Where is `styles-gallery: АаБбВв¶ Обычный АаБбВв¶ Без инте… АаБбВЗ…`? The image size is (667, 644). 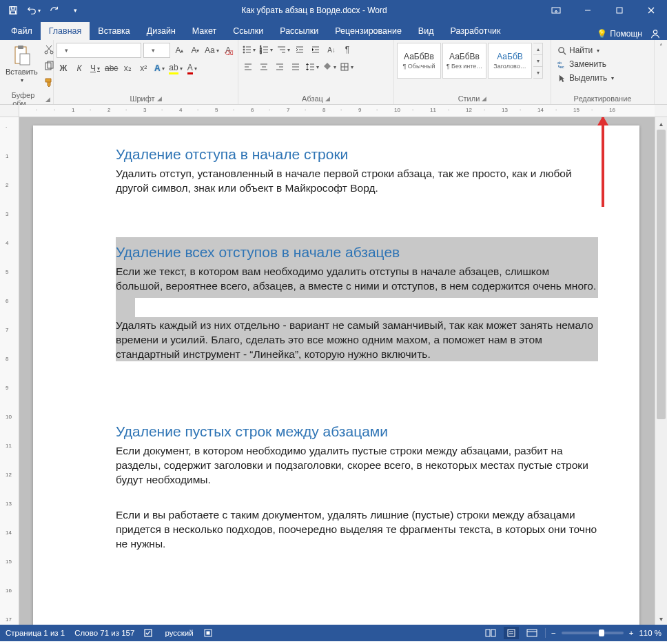
styles-gallery: АаБбВв¶ Обычный АаБбВв¶ Без инте… АаБбВЗ… is located at coordinates (470, 61).